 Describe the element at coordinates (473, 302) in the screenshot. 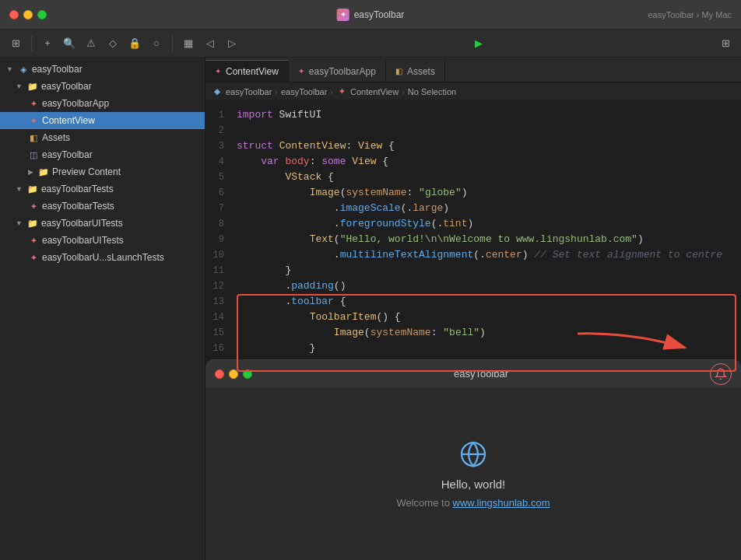

I see `code-line: 13 .toolbar {` at that location.